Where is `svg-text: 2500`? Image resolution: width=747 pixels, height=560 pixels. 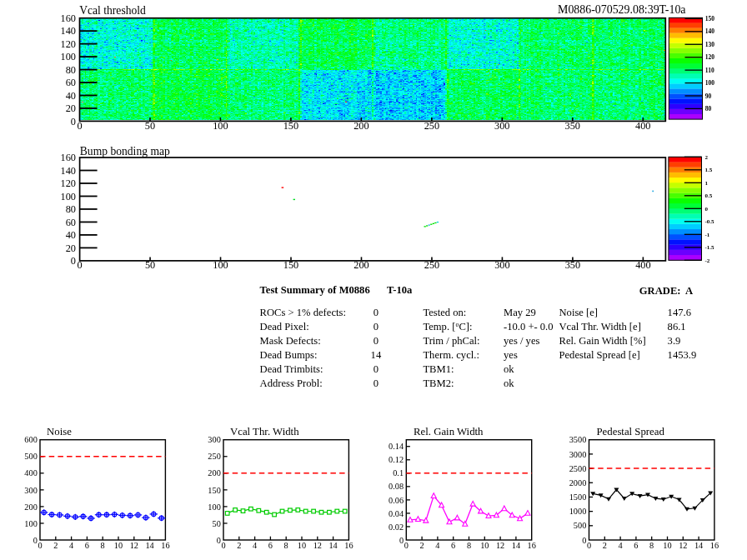 svg-text: 2500 is located at coordinates (579, 468).